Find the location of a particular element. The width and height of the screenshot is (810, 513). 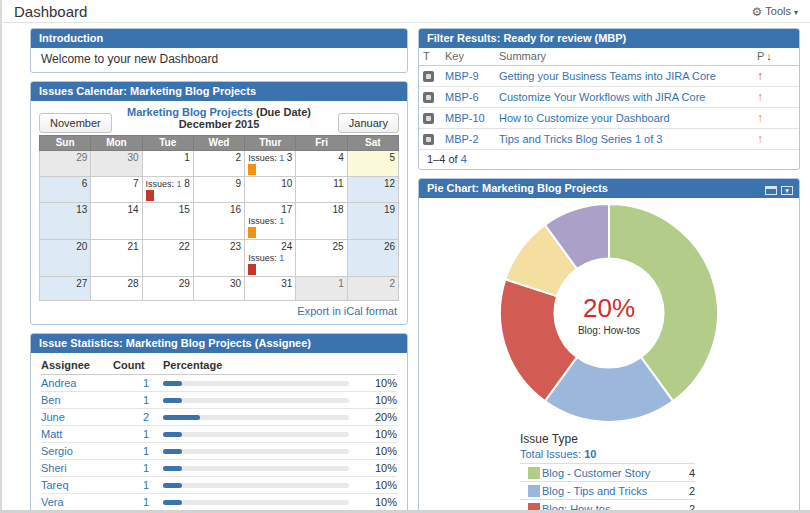

dropdown-icon is located at coordinates (787, 190).